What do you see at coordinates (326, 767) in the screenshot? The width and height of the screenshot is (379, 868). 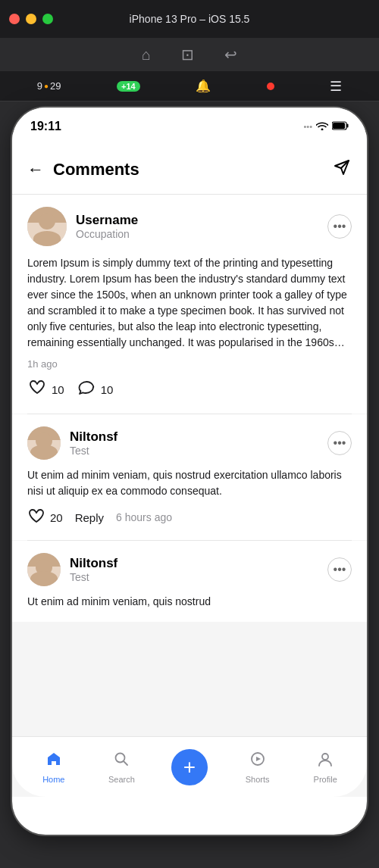 I see `nav-profile: Profile` at bounding box center [326, 767].